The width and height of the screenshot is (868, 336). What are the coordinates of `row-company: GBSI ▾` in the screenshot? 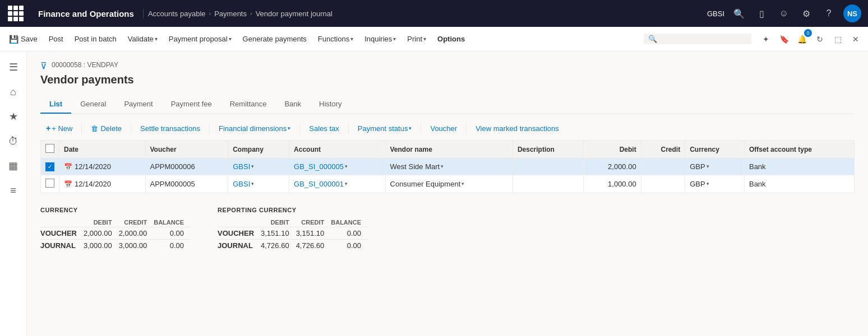 It's located at (259, 184).